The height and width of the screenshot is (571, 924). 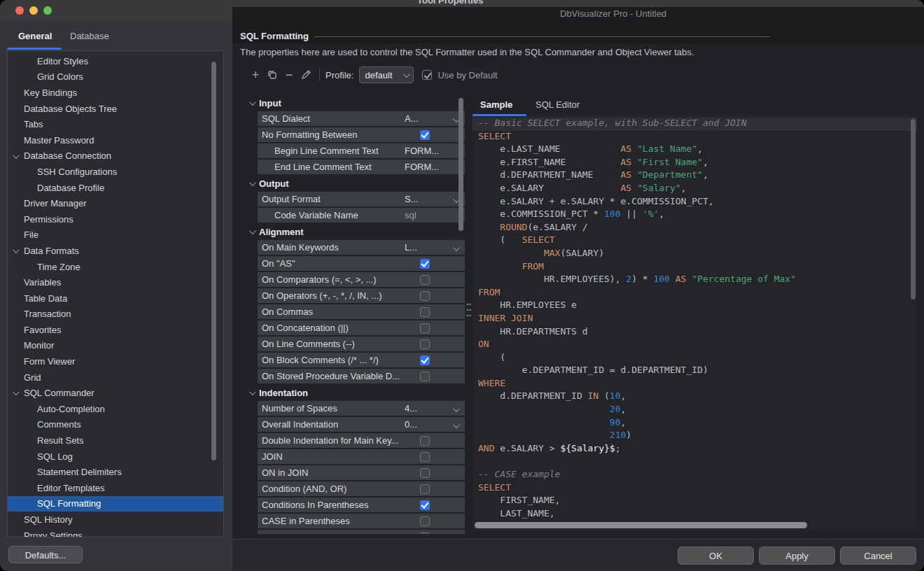 What do you see at coordinates (272, 75) in the screenshot?
I see `copy-profile-button` at bounding box center [272, 75].